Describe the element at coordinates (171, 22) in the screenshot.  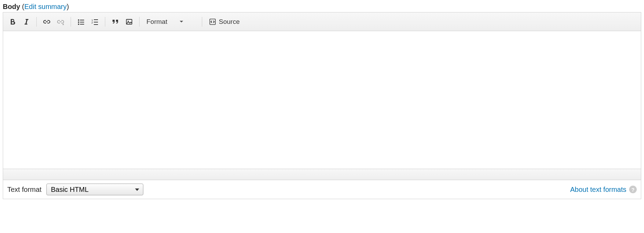
I see `format-dropdown: Format` at that location.